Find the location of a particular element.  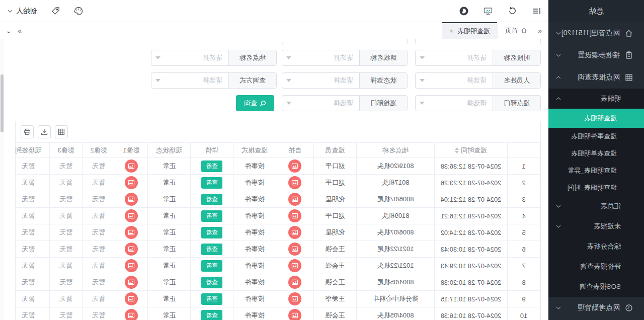

column-header-label: 详情 is located at coordinates (212, 150).